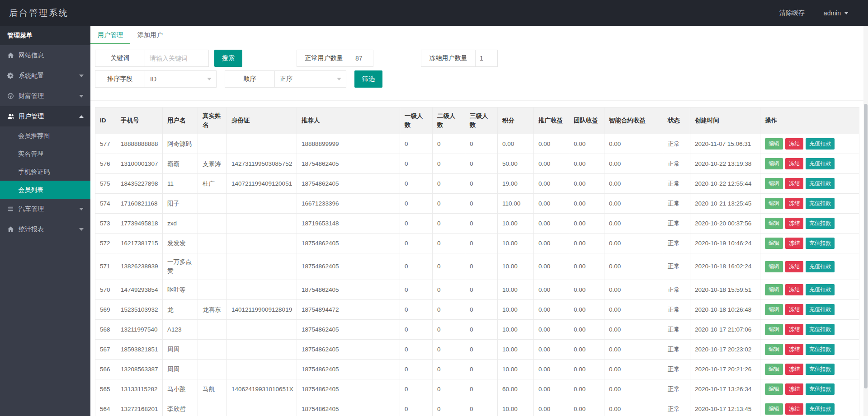 Image resolution: width=868 pixels, height=416 pixels. I want to click on sidebar-item-user-management: 用户管理, so click(45, 117).